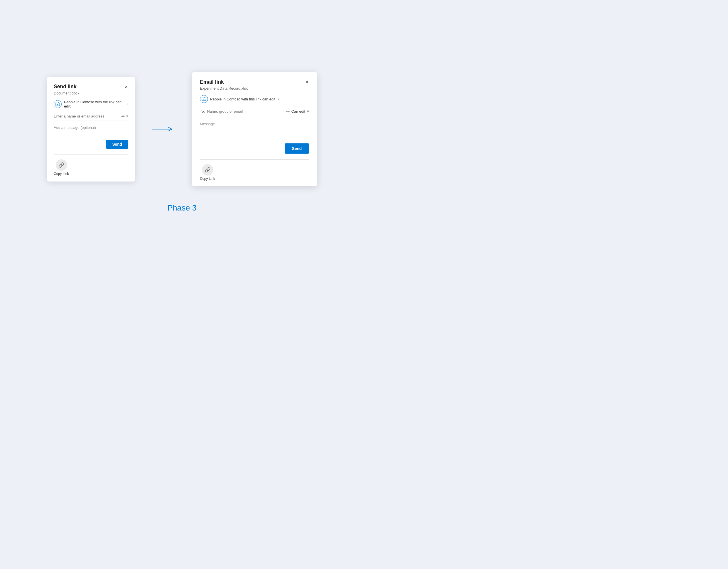 This screenshot has height=569, width=728. Describe the element at coordinates (65, 87) in the screenshot. I see `send-link-title: Send link` at that location.